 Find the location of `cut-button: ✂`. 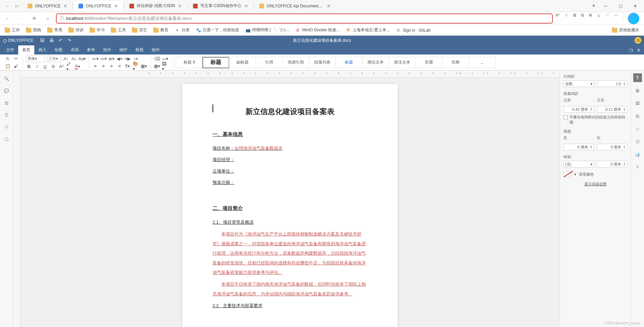

cut-button: ✂ is located at coordinates (16, 59).